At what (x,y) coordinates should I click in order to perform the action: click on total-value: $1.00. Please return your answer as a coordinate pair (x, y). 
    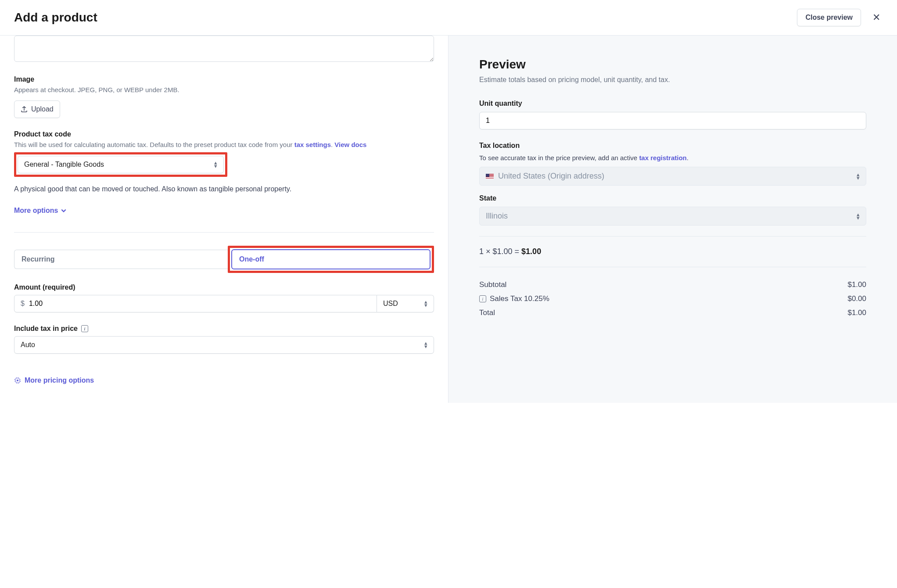
    Looking at the image, I should click on (857, 313).